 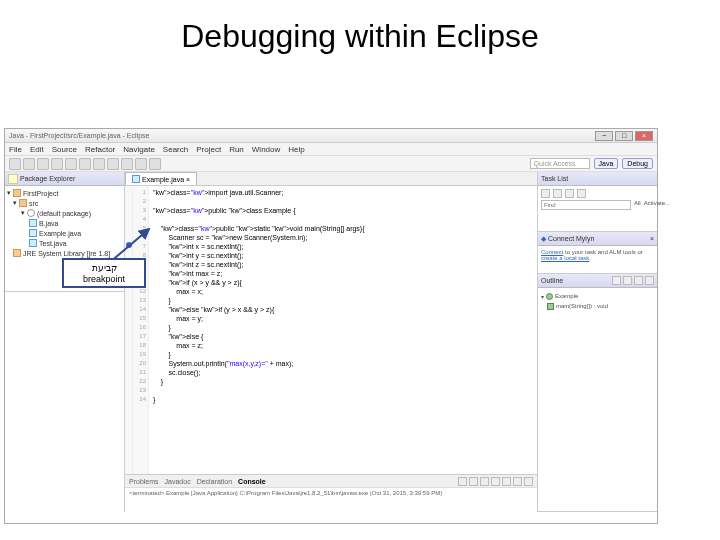 What do you see at coordinates (571, 238) in the screenshot?
I see `mylyn-title: Connect Mylyn` at bounding box center [571, 238].